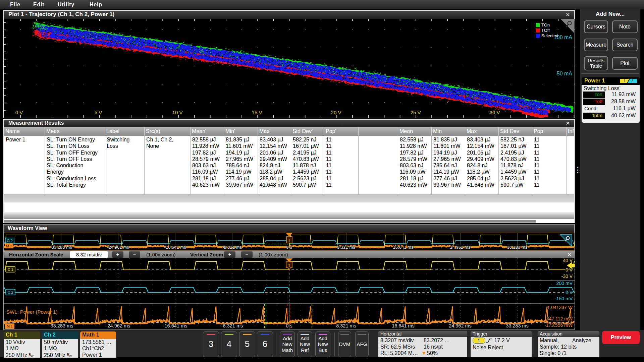 This screenshot has width=644, height=362. Describe the element at coordinates (559, 325) in the screenshot. I see `svg-text: -173.556 mW` at that location.